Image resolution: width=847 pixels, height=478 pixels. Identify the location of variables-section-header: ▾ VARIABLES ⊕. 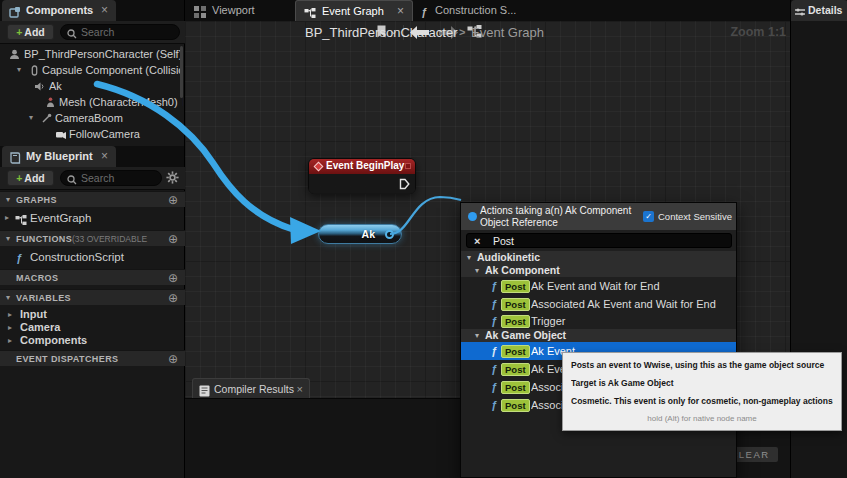
(92, 297).